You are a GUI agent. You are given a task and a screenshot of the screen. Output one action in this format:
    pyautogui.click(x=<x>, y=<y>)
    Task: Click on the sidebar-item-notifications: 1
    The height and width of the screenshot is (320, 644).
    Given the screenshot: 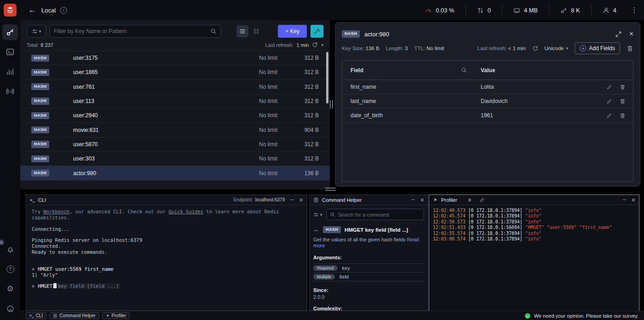 What is the action you would take?
    pyautogui.click(x=10, y=249)
    